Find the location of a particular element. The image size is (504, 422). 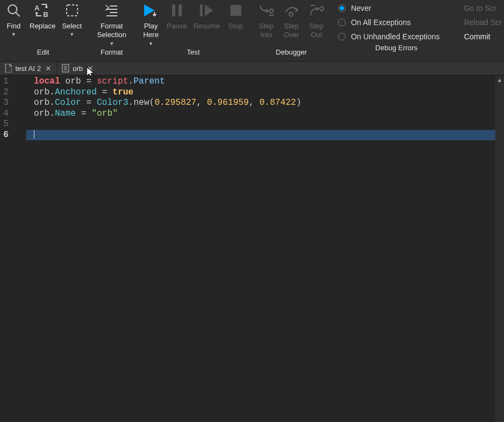

group-label-debugger: Debugger is located at coordinates (292, 52).